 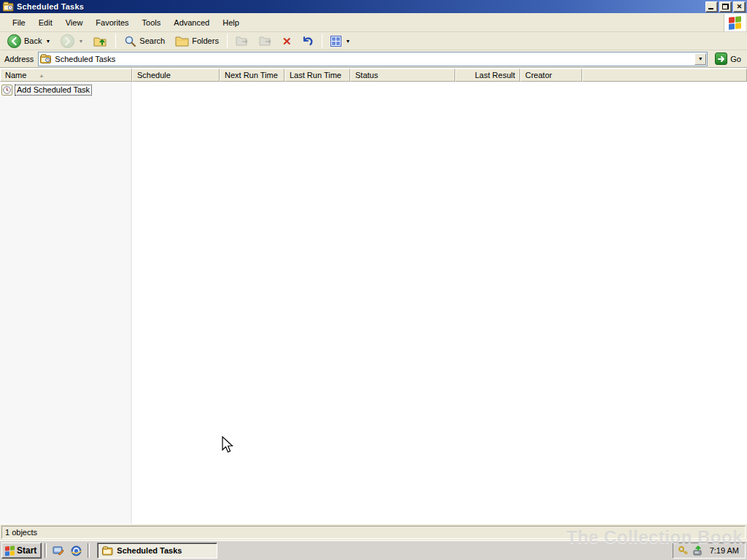 What do you see at coordinates (403, 75) in the screenshot?
I see `column-header-status: Status` at bounding box center [403, 75].